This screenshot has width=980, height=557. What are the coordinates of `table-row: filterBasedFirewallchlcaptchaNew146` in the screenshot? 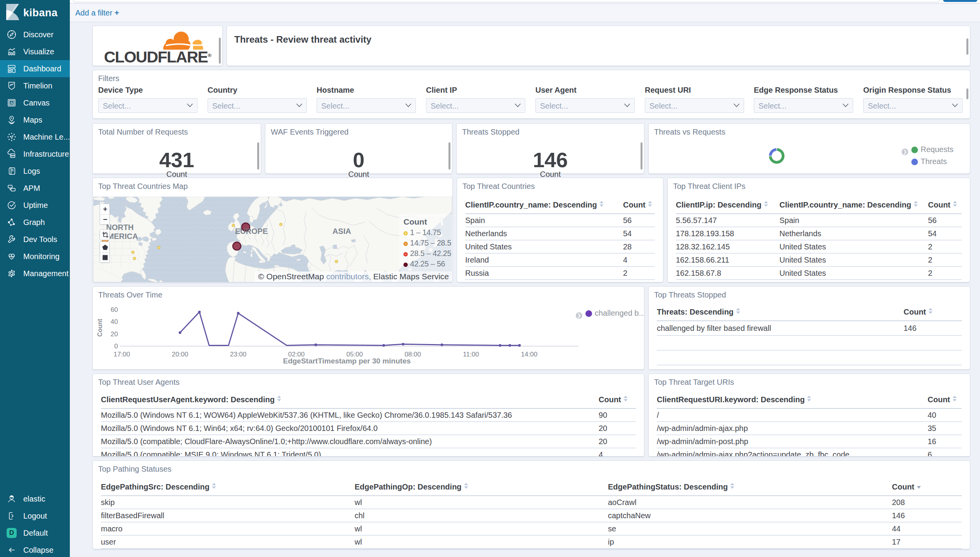 It's located at (532, 515).